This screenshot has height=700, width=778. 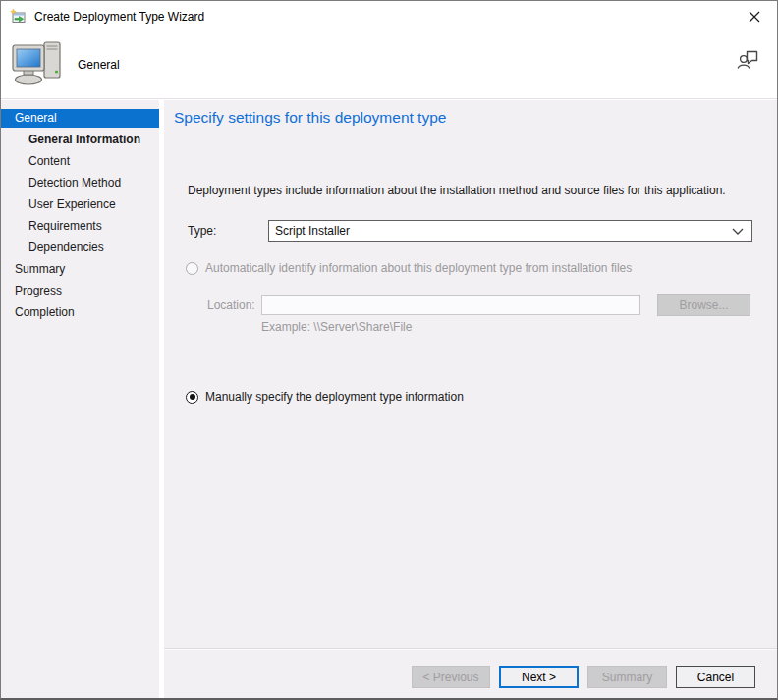 What do you see at coordinates (232, 305) in the screenshot?
I see `location-label: Location:` at bounding box center [232, 305].